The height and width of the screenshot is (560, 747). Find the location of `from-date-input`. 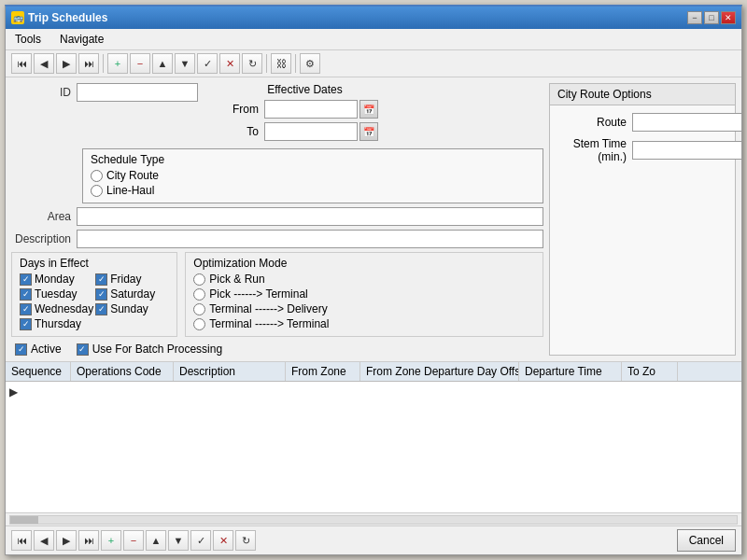

from-date-input is located at coordinates (311, 109).